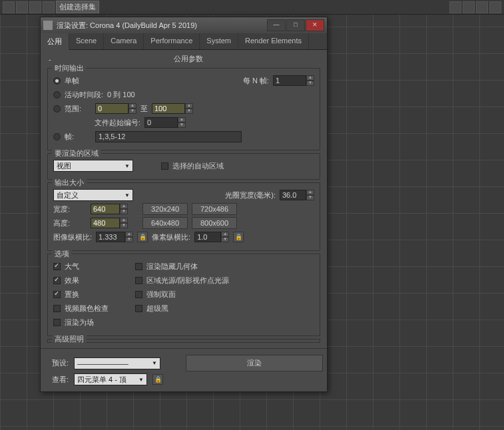  What do you see at coordinates (70, 224) in the screenshot?
I see `label-height: 高度:` at bounding box center [70, 224].